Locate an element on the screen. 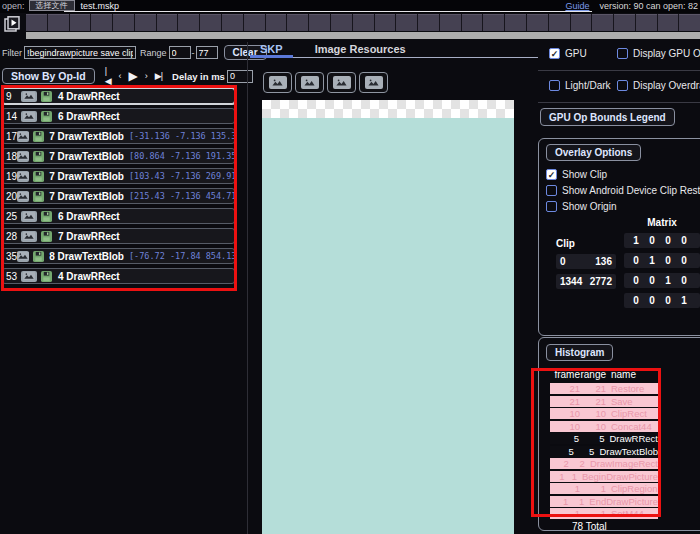 This screenshot has width=700, height=534. show-clip-checkbox: ✓ is located at coordinates (552, 174).